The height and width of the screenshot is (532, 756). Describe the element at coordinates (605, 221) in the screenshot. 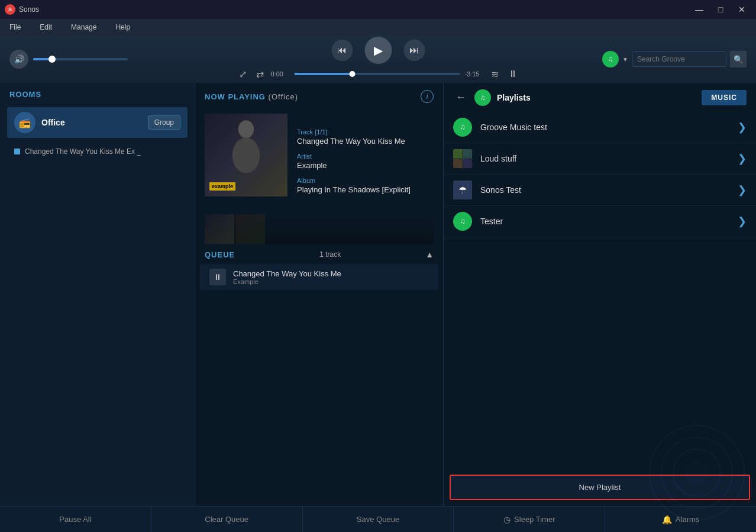

I see `playlist-name-3: Tester` at that location.